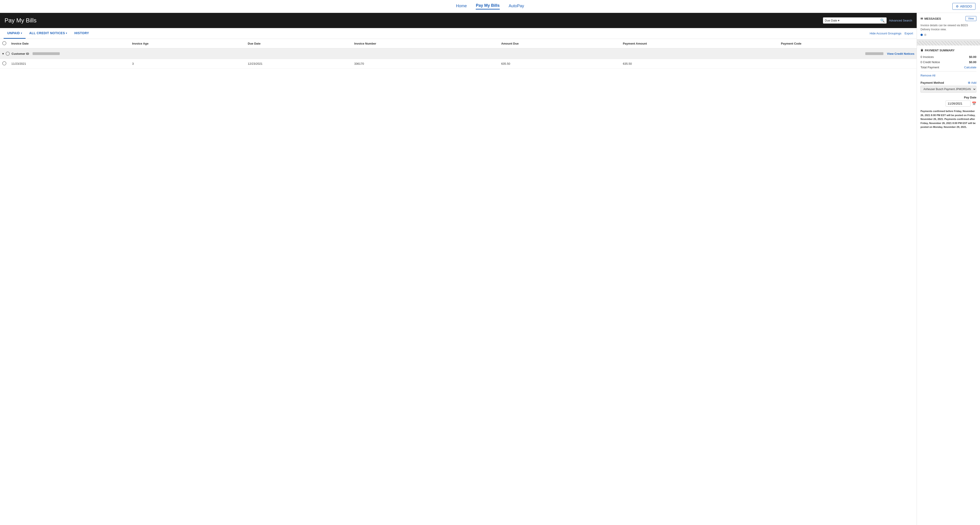 This screenshot has width=980, height=525. Describe the element at coordinates (948, 27) in the screenshot. I see `messages-text: Invoice details can be viewed via BEES D…` at that location.